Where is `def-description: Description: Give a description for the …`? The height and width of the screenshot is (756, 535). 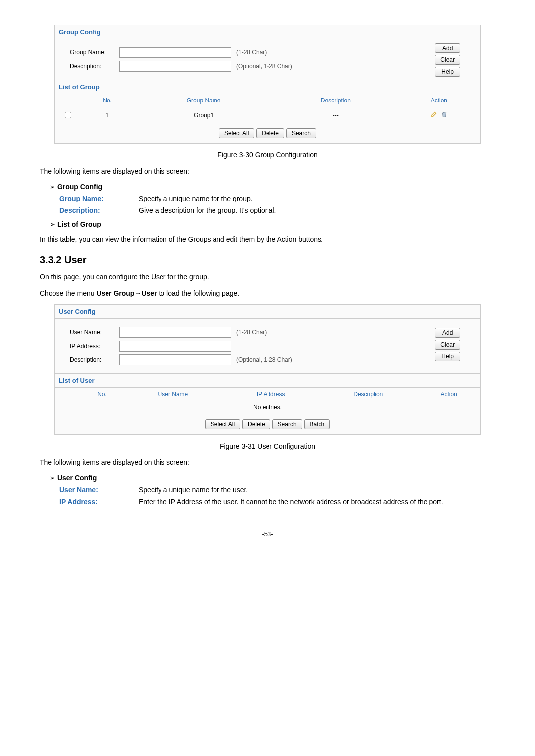
def-description: Description: Give a description for the … is located at coordinates (277, 210).